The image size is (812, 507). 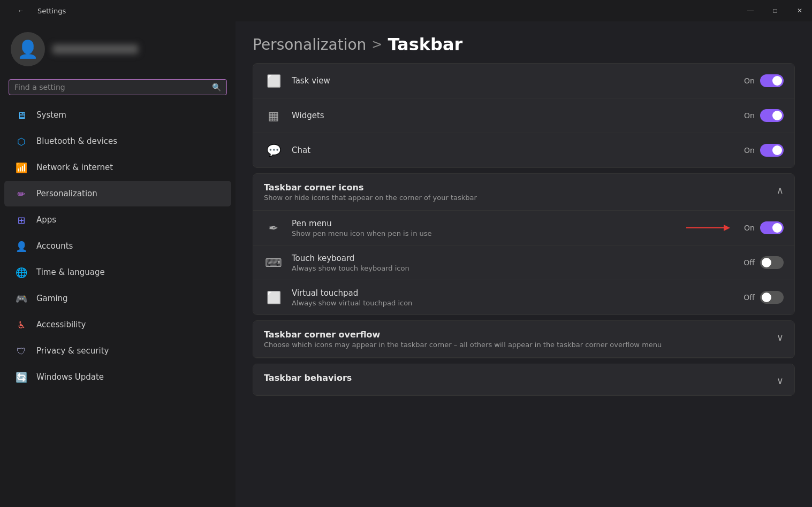 I want to click on task-view-state: On, so click(x=749, y=81).